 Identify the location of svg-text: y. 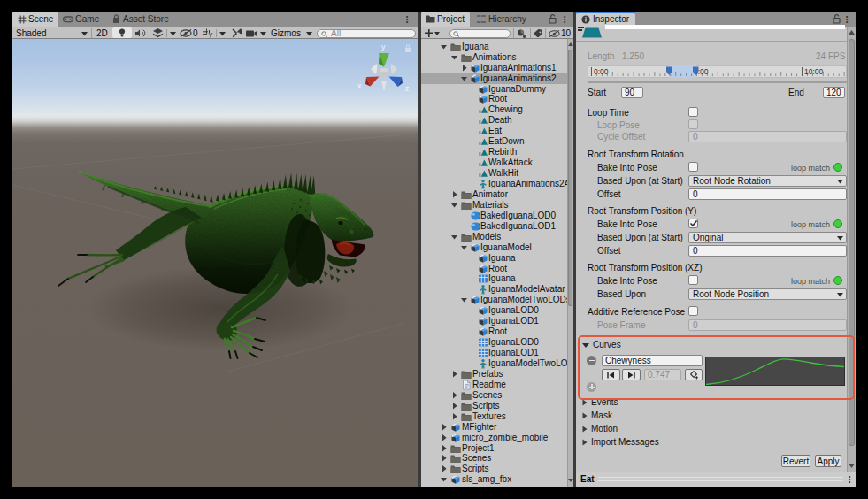
(384, 47).